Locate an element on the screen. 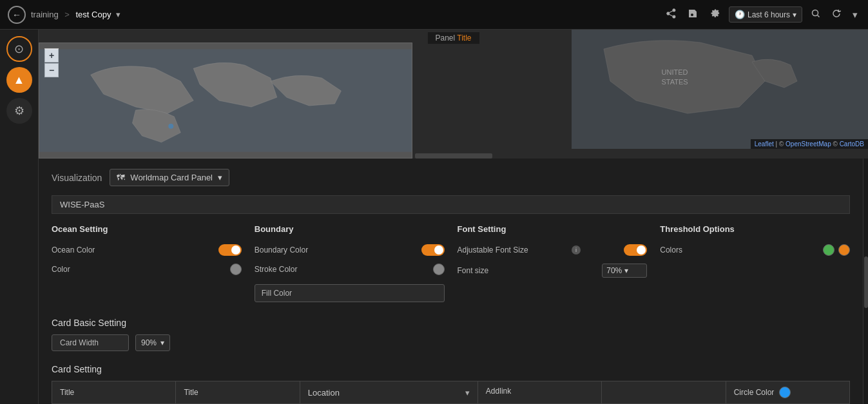 The width and height of the screenshot is (868, 404). viz-label: Visualization is located at coordinates (77, 178).